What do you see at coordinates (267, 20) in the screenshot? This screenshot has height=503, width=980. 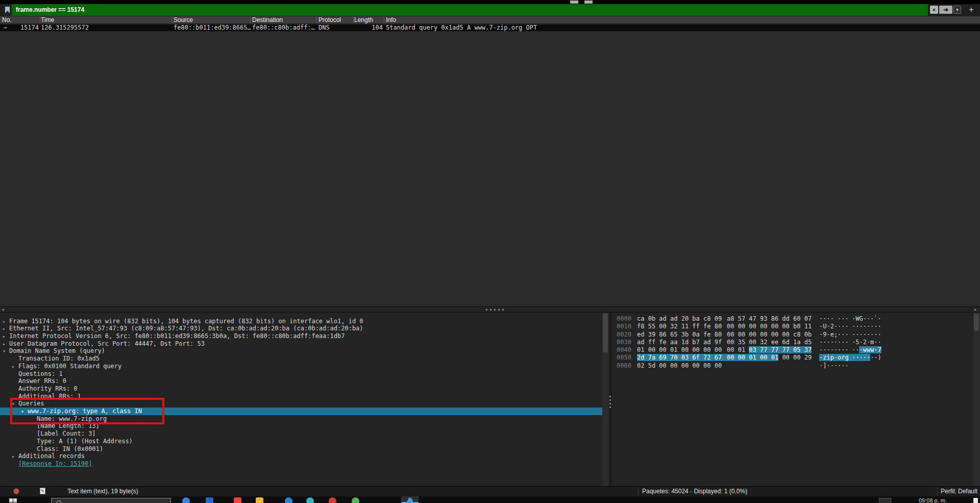 I see `column-header-destination: Destination` at bounding box center [267, 20].